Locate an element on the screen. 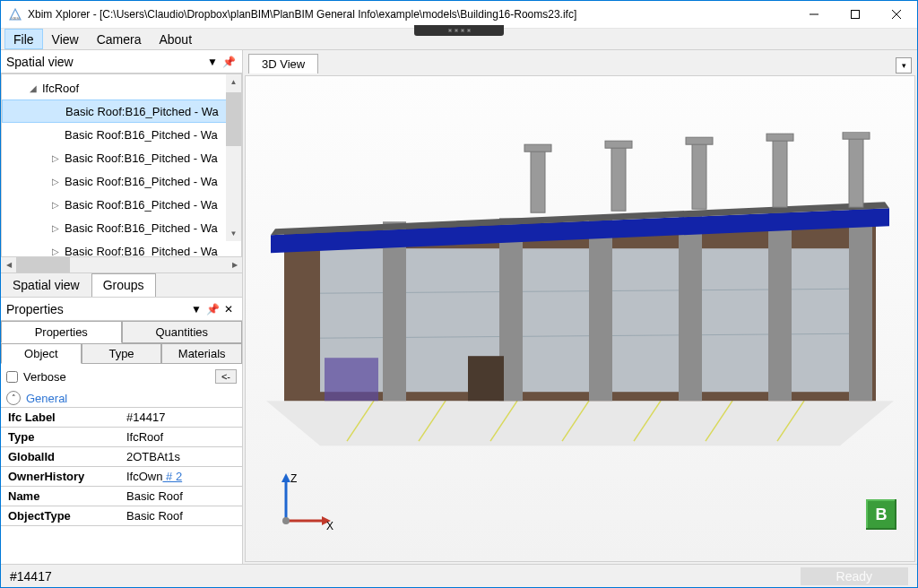 This screenshot has height=588, width=918. prop-row-objecttype: ObjectTypeBasic Roof is located at coordinates (122, 516).